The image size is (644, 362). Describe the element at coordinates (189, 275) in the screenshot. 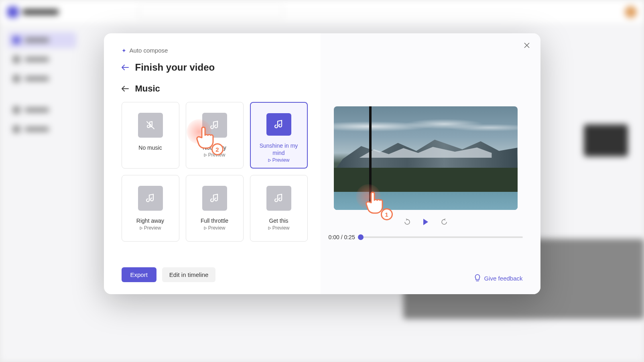

I see `edit-timeline-button: Edit in timeline` at that location.